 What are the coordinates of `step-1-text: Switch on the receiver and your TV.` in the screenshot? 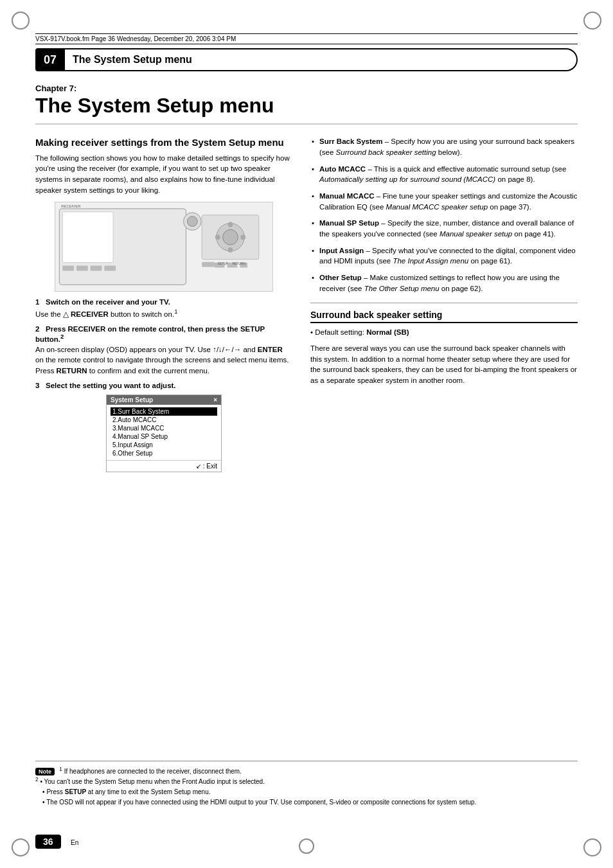 It's located at (108, 302).